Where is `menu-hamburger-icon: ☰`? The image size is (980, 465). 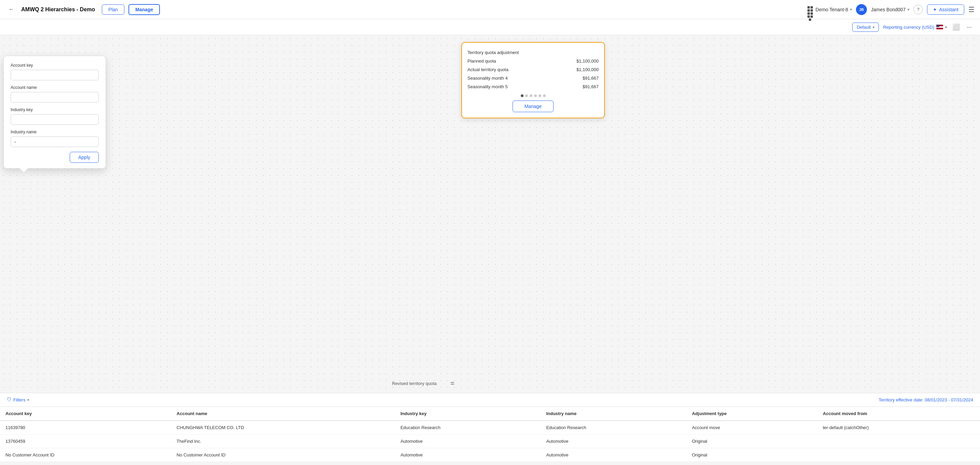 menu-hamburger-icon: ☰ is located at coordinates (972, 10).